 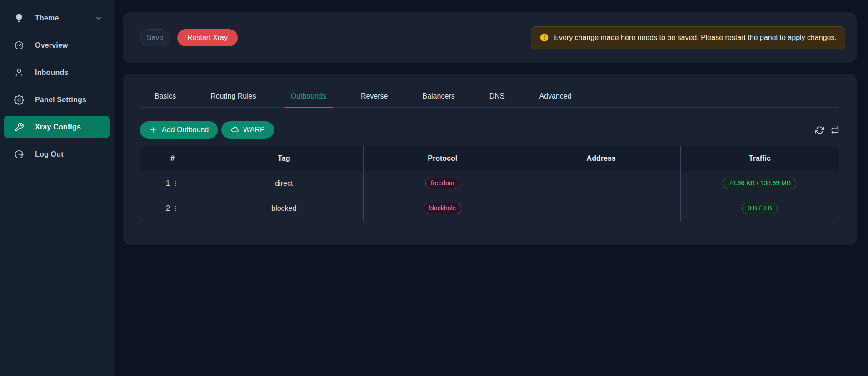 What do you see at coordinates (57, 45) in the screenshot?
I see `sidebar-item-overview: Overview` at bounding box center [57, 45].